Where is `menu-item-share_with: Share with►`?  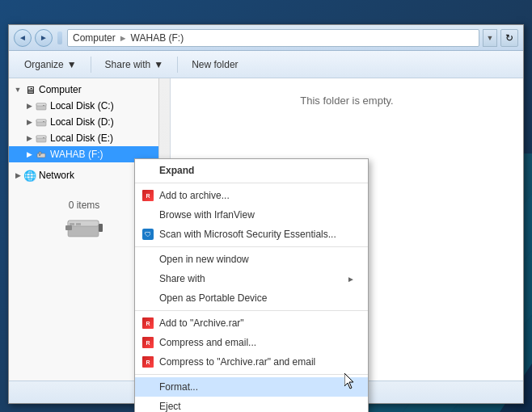 menu-item-share_with: Share with► is located at coordinates (251, 279).